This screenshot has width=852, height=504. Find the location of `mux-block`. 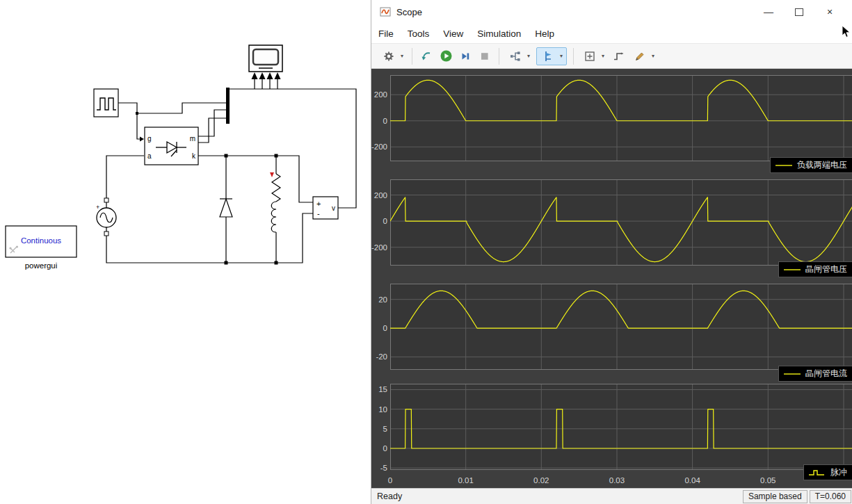

mux-block is located at coordinates (228, 106).